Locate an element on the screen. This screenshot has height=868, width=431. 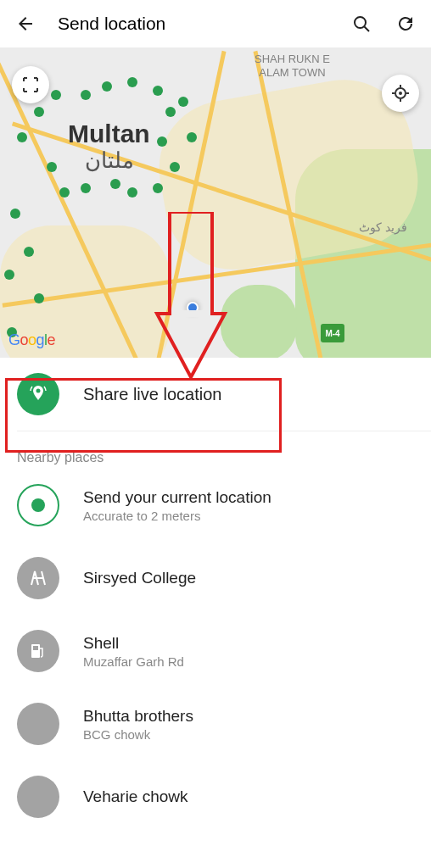
nearby-places-label: Nearby places is located at coordinates (216, 450).